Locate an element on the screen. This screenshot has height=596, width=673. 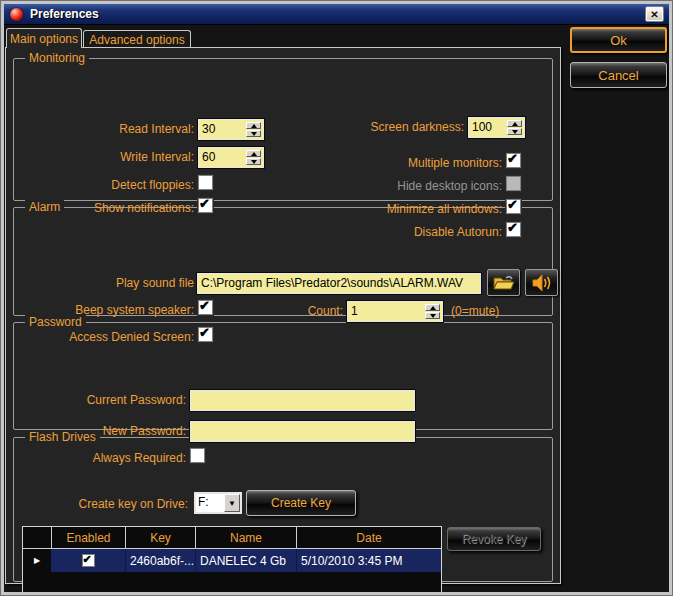
column-header-enabled: Enabled is located at coordinates (88, 538).